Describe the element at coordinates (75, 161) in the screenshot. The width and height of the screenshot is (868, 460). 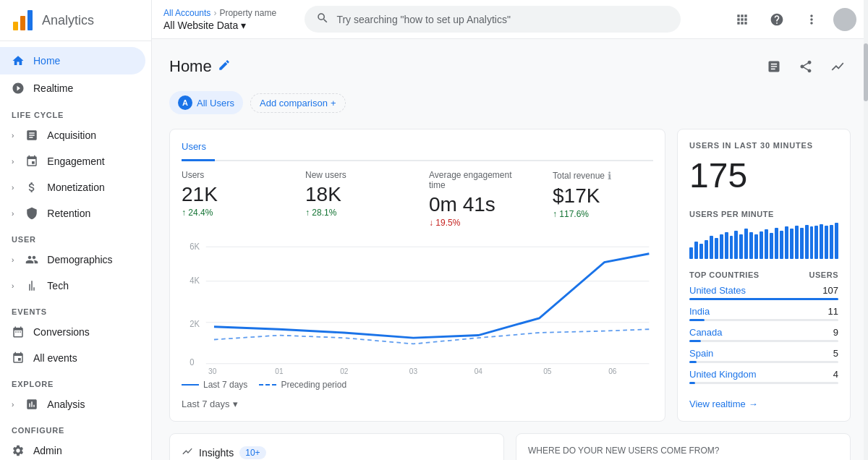
I see `sidebar-item-engagement: › Engagement` at that location.